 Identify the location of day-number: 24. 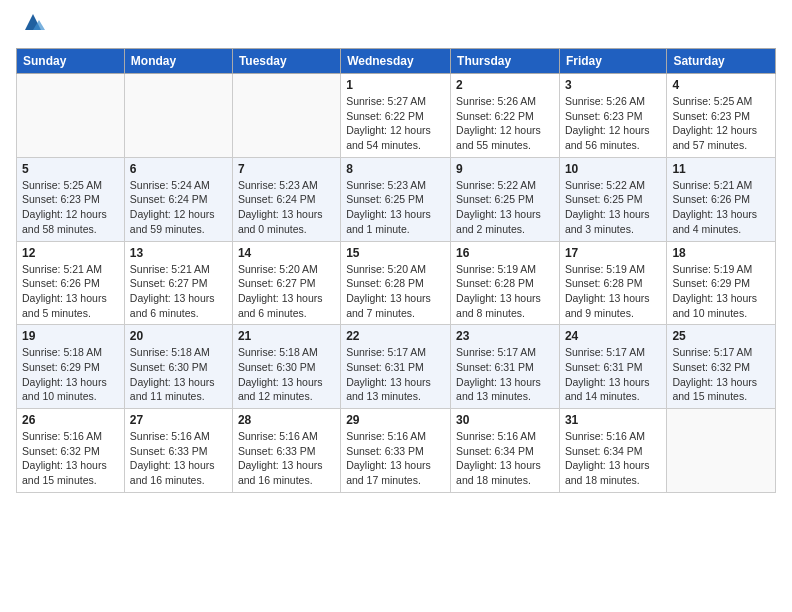
(613, 336).